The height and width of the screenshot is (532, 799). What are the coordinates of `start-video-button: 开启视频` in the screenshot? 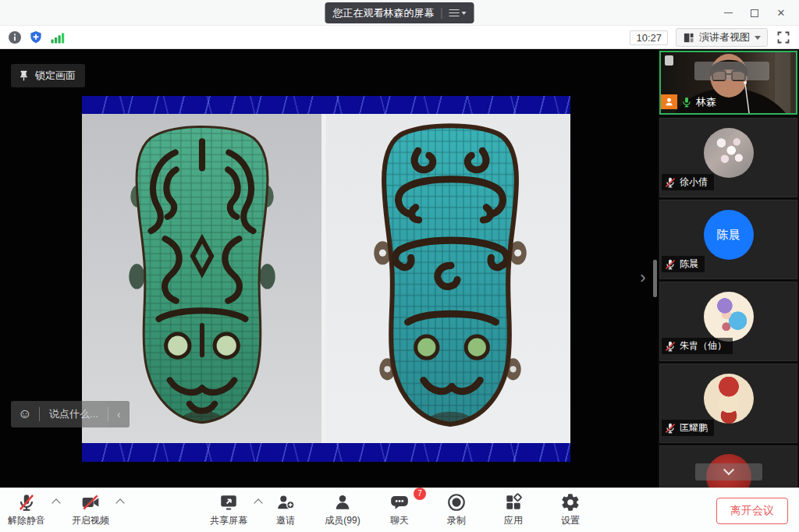 It's located at (91, 510).